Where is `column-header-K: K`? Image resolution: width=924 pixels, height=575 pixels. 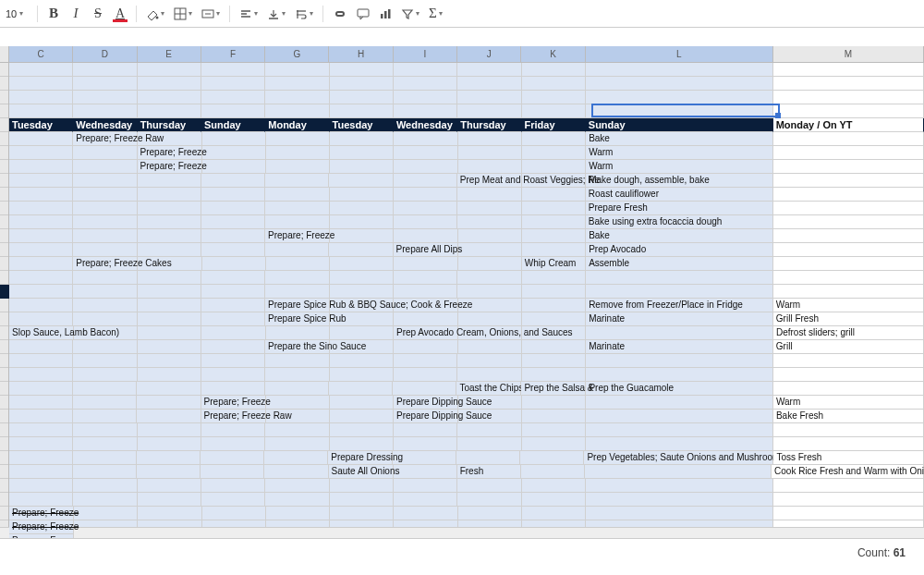 column-header-K: K is located at coordinates (553, 55).